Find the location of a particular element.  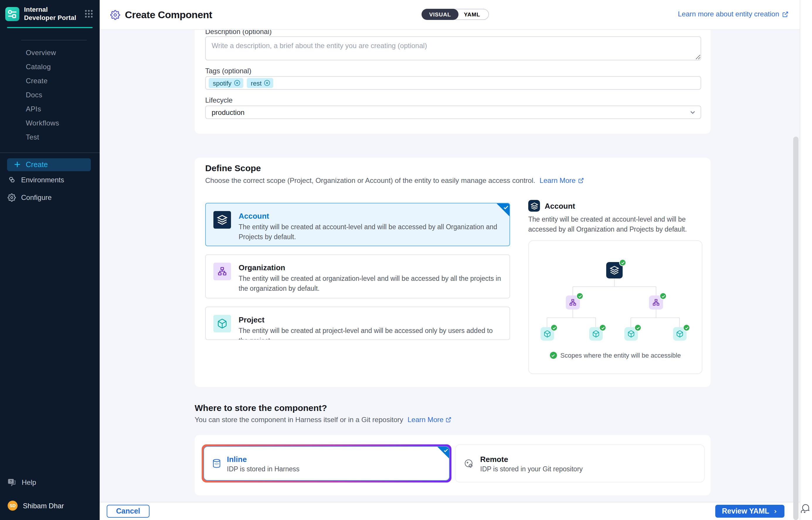

sidebar-item-catalog: Catalog is located at coordinates (50, 67).